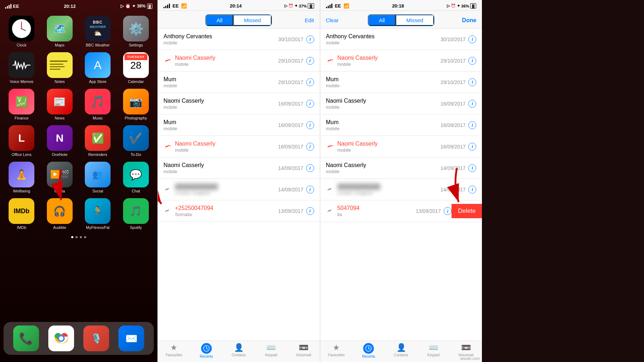  I want to click on info-btn-2-middle: i, so click(310, 61).